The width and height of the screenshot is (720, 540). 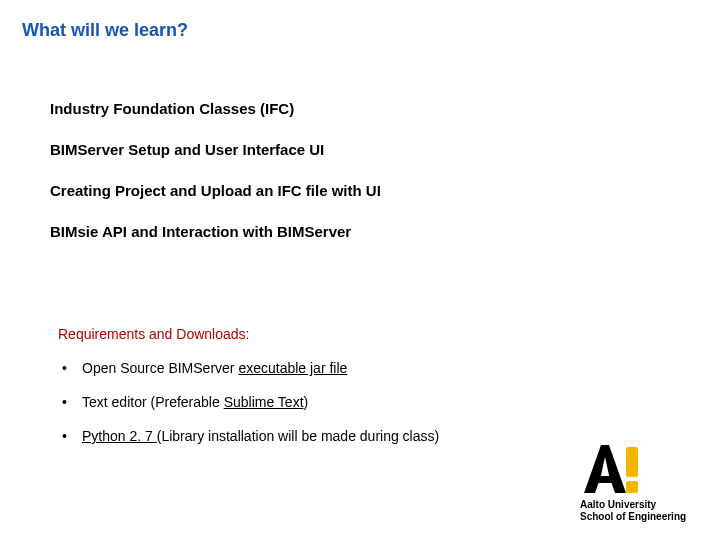 What do you see at coordinates (298, 436) in the screenshot?
I see `req-text: (Library installation will be made durin…` at bounding box center [298, 436].